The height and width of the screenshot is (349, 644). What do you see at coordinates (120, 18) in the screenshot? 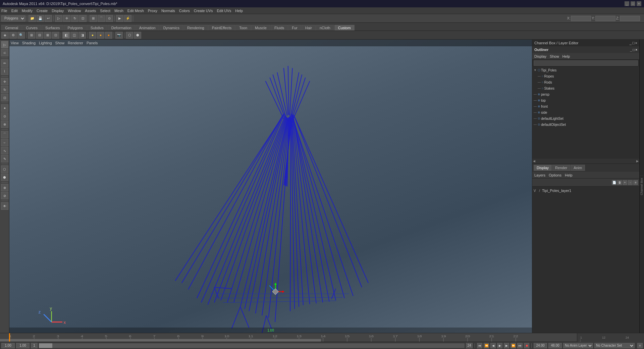
I see `render-btn: ▶` at bounding box center [120, 18].